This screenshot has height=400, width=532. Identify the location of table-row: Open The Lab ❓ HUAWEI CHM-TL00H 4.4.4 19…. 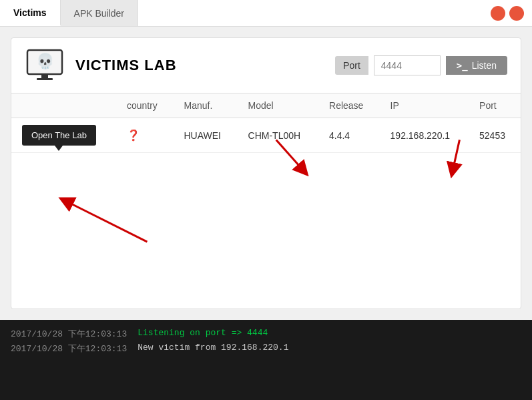
(266, 136).